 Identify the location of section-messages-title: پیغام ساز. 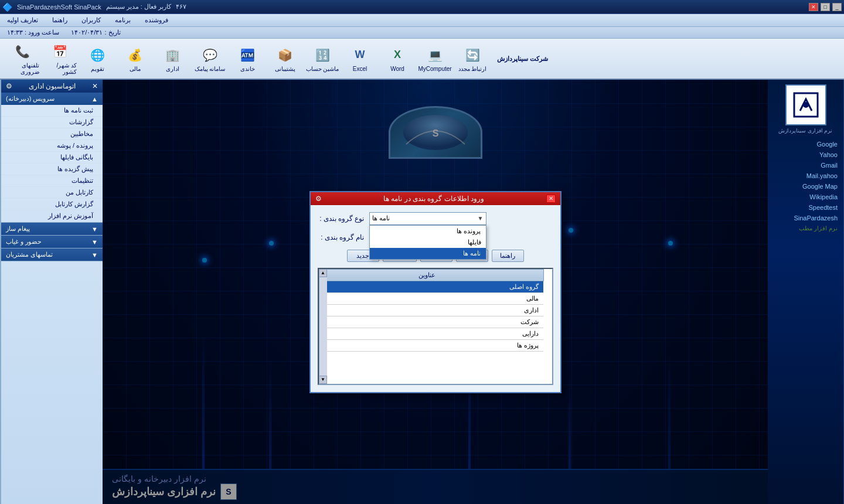
(18, 229).